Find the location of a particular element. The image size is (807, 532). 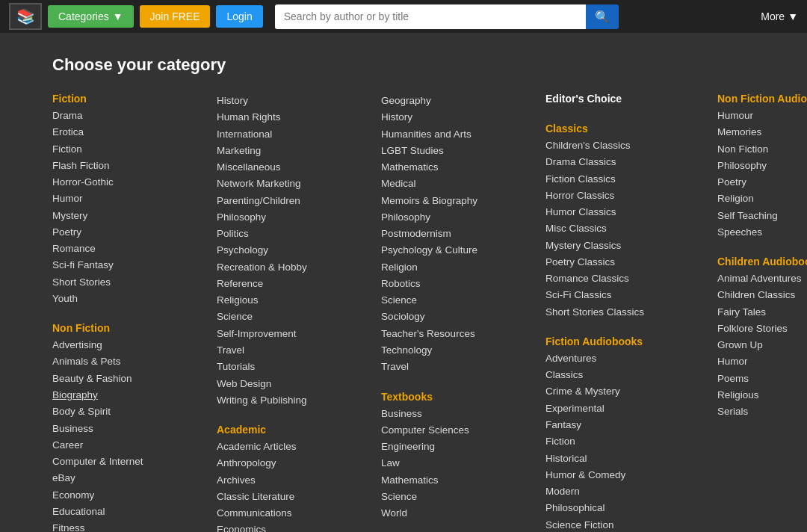

category-link: Miscellaneous is located at coordinates (295, 167).